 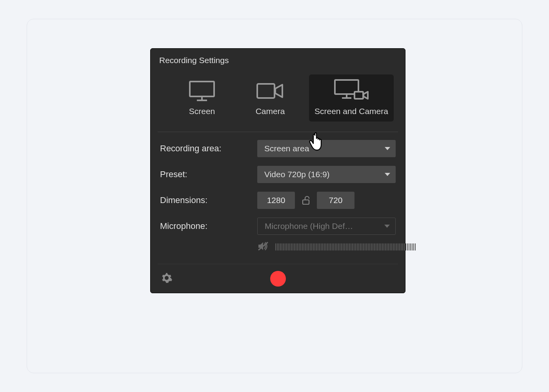 I want to click on microphone-select: Microphone (High Def…, so click(x=326, y=226).